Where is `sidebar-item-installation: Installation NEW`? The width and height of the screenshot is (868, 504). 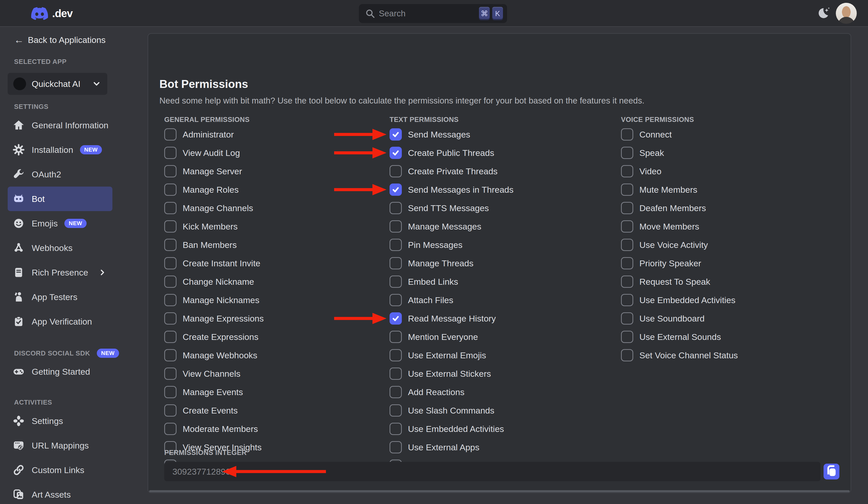 sidebar-item-installation: Installation NEW is located at coordinates (60, 150).